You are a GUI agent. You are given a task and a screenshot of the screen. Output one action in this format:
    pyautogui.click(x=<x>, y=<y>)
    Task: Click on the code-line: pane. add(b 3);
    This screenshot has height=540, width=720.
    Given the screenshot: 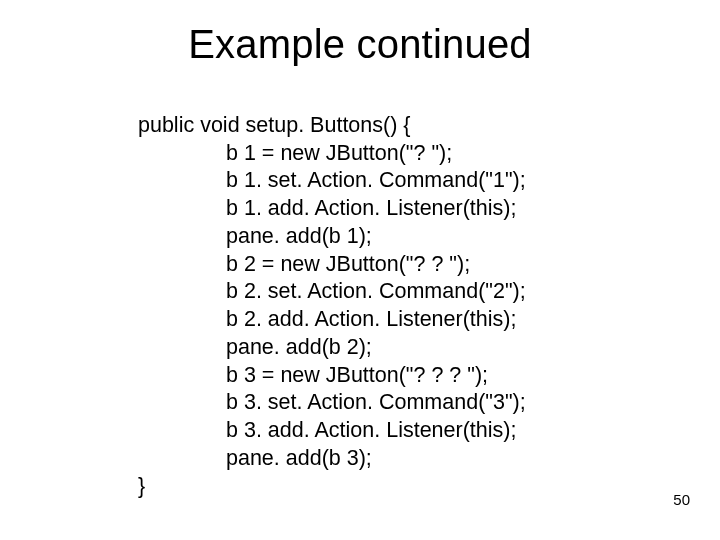 What is the action you would take?
    pyautogui.click(x=417, y=459)
    